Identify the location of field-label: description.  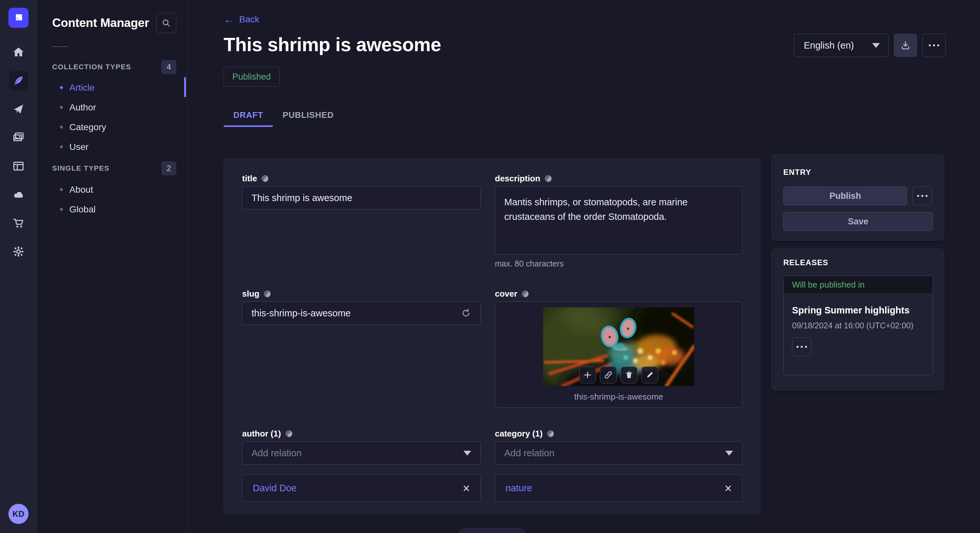
(517, 179).